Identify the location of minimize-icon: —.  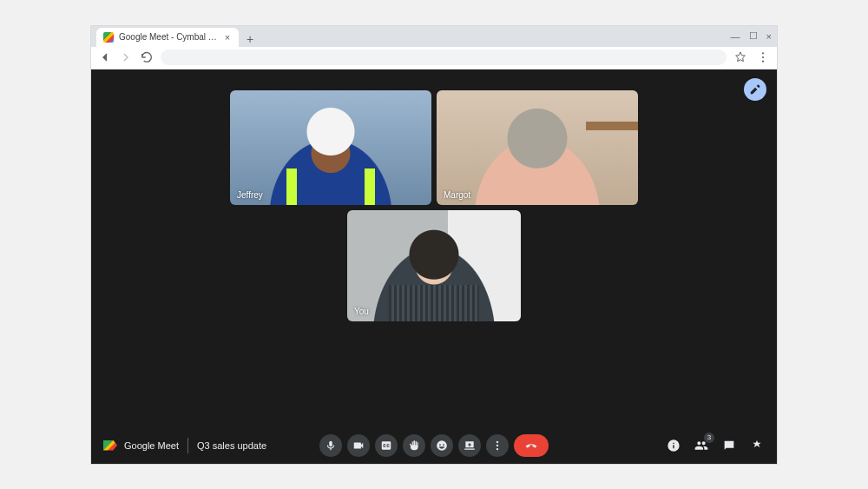
(736, 36).